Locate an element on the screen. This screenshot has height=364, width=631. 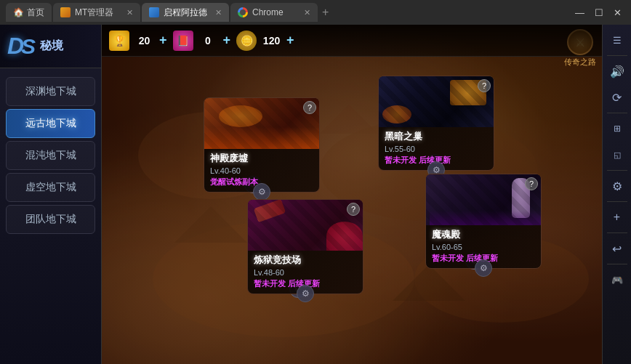
shendian-help-btn: ? is located at coordinates (310, 108).